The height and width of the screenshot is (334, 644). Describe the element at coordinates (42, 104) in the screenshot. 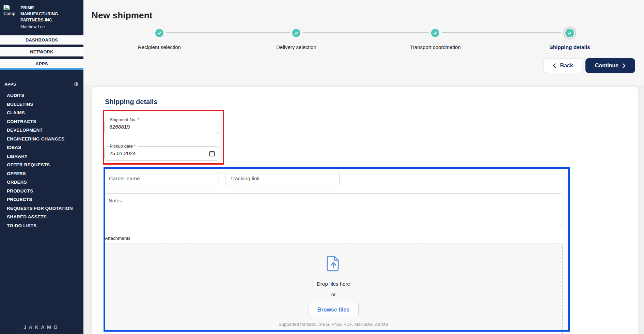

I see `sidebar-item-bulletins: BULLETINS` at that location.